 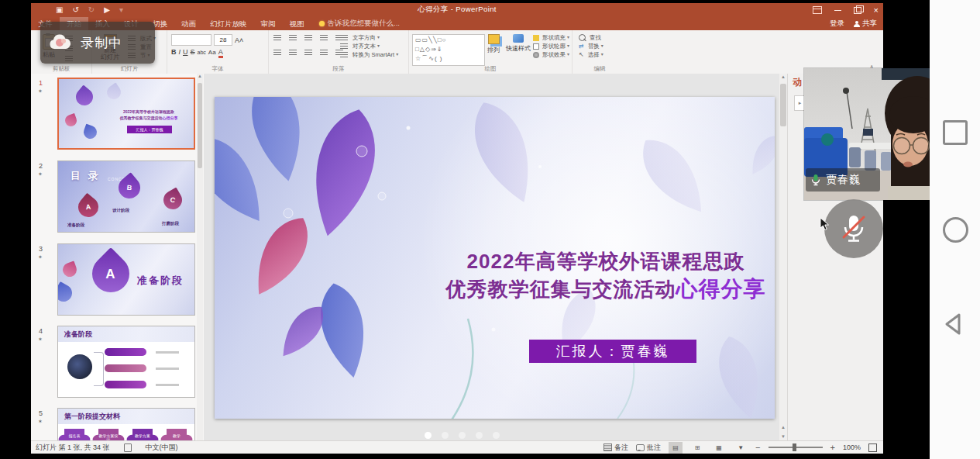 I want to click on title-line1: 2022年高等学校外语课程思政, so click(x=606, y=261).